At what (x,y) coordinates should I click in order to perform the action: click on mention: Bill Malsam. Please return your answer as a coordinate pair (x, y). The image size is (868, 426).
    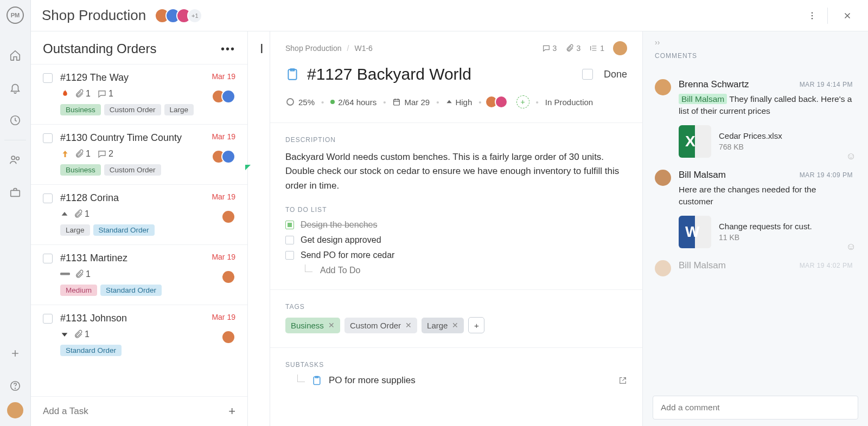
    Looking at the image, I should click on (703, 99).